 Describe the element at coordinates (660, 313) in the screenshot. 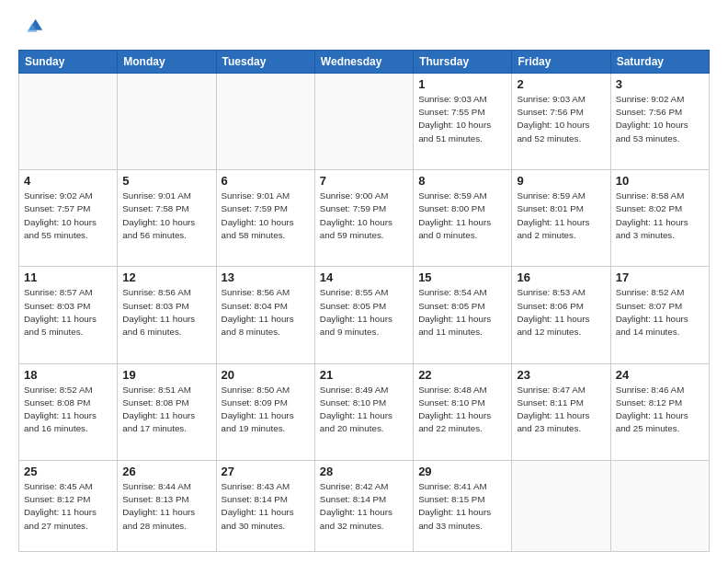

I see `day-info: Sunrise: 8:52 AM Sunset: 8:07 PM Dayligh…` at that location.